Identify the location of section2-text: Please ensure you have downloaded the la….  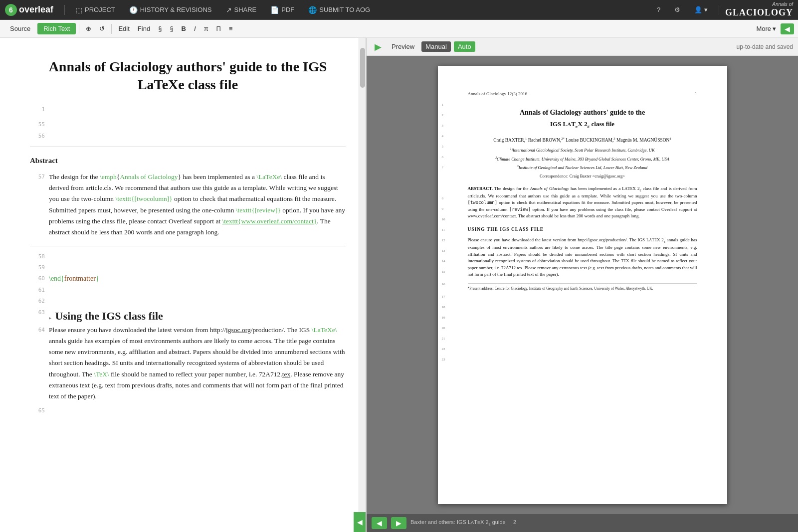
(198, 363).